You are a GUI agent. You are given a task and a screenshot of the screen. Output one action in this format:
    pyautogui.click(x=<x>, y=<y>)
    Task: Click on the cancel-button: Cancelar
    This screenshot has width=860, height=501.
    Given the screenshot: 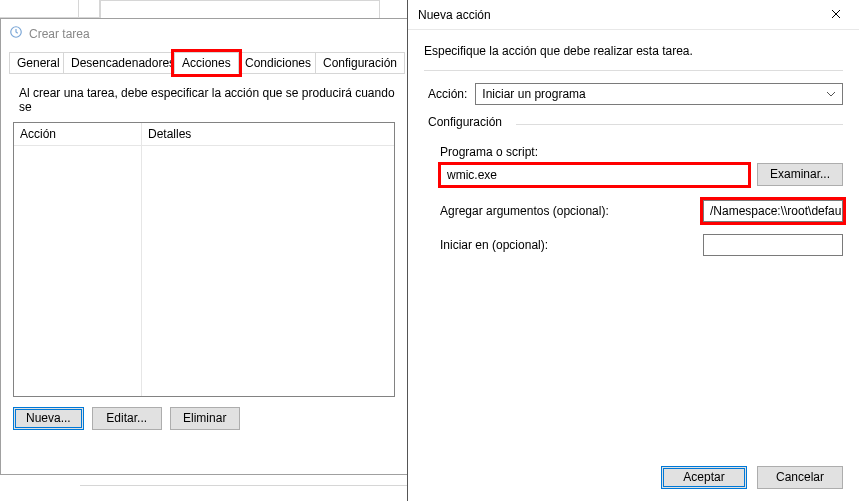 What is the action you would take?
    pyautogui.click(x=800, y=478)
    